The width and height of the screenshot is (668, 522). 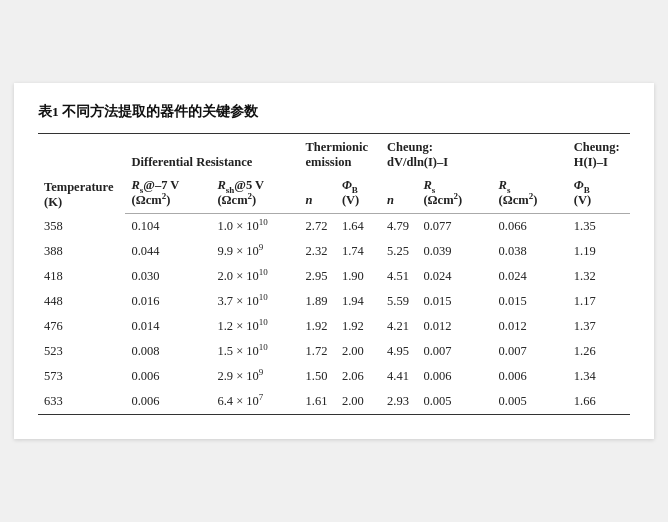 I want to click on cell-cheung1-rs: 0.006, so click(x=454, y=376).